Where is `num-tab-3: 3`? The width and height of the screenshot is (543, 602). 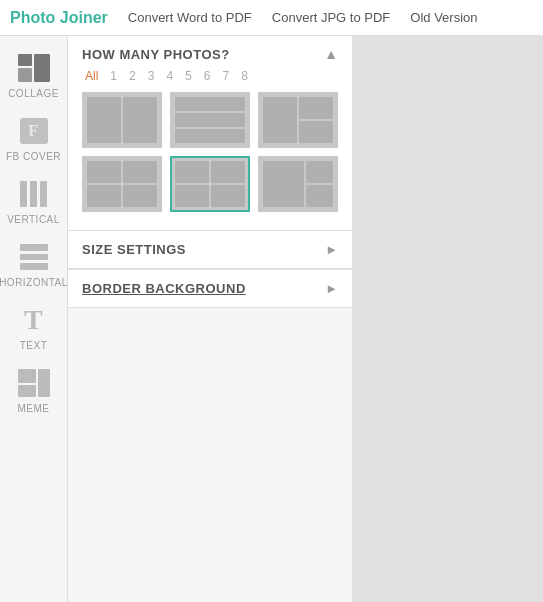 num-tab-3: 3 is located at coordinates (152, 76).